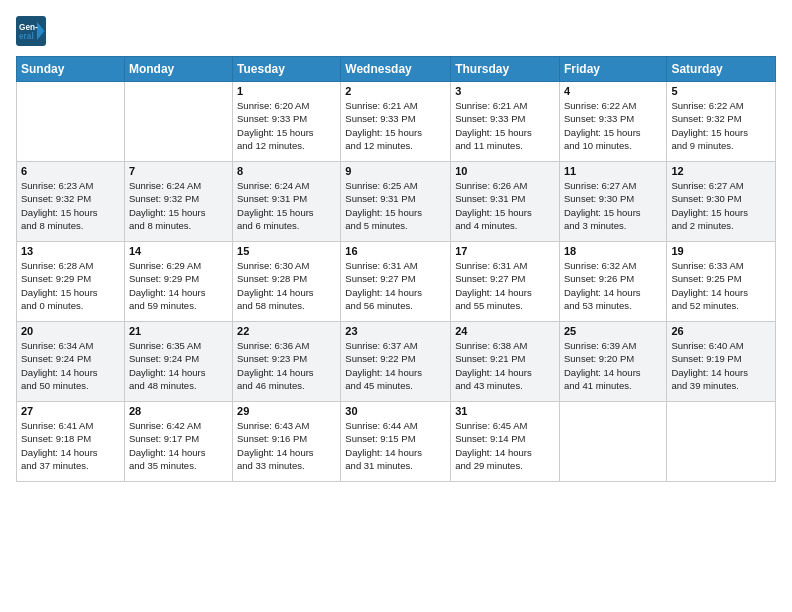 Image resolution: width=792 pixels, height=612 pixels. Describe the element at coordinates (721, 91) in the screenshot. I see `day-number: 5` at that location.